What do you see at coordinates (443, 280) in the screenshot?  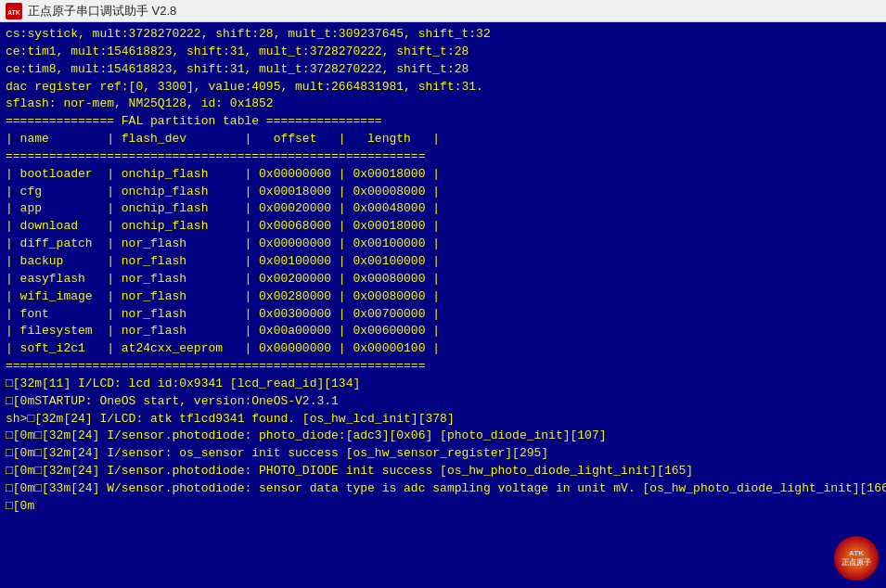 I see `terminal-line: | easyflash | nor_flash | 0x00200000 | 0…` at bounding box center [443, 280].